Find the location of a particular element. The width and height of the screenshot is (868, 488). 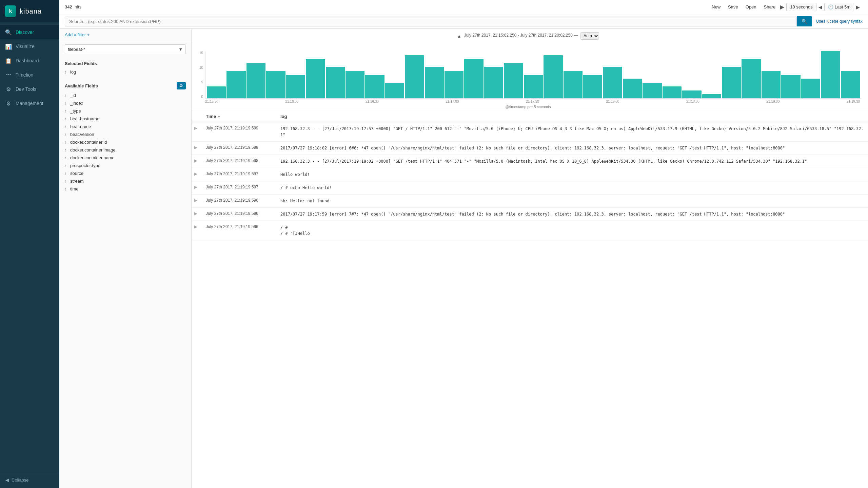

list-item: tlog is located at coordinates (125, 72).